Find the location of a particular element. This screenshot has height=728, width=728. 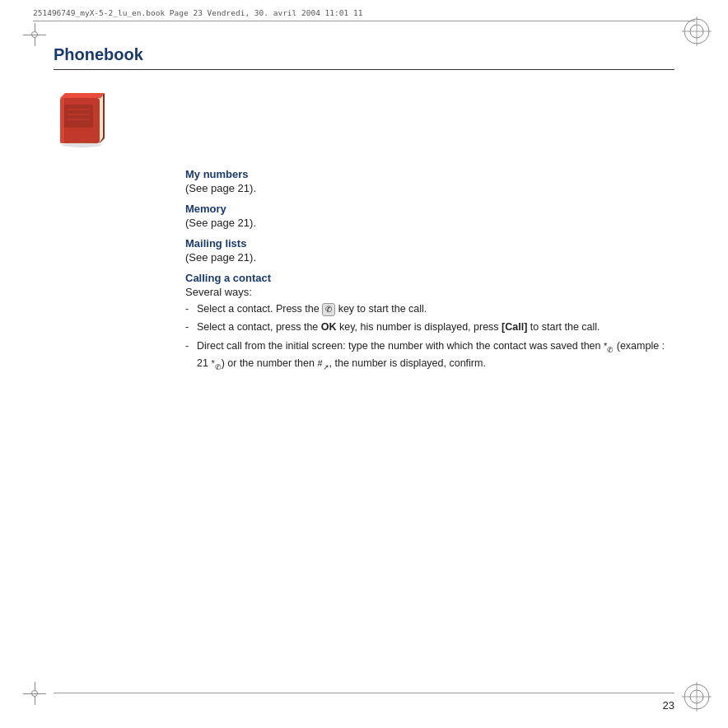

bullet-2-text: Select a contact, press the OK key, his … is located at coordinates (399, 327).